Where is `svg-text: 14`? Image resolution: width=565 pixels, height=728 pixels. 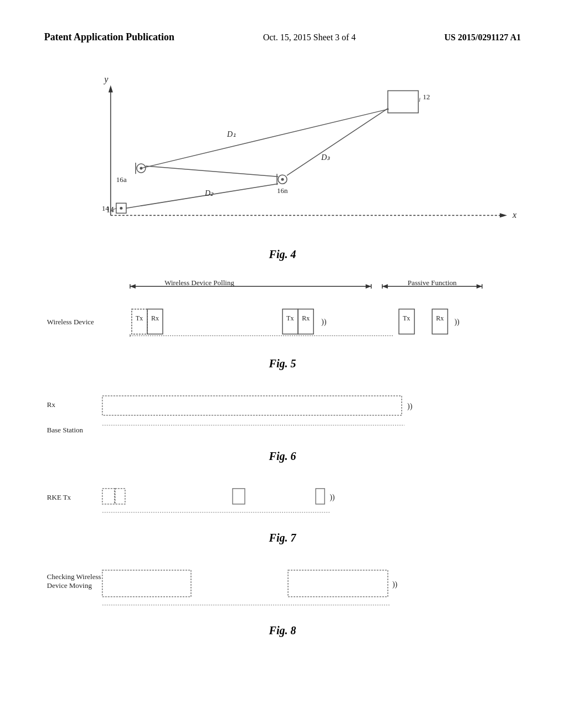
svg-text: 14 is located at coordinates (105, 208).